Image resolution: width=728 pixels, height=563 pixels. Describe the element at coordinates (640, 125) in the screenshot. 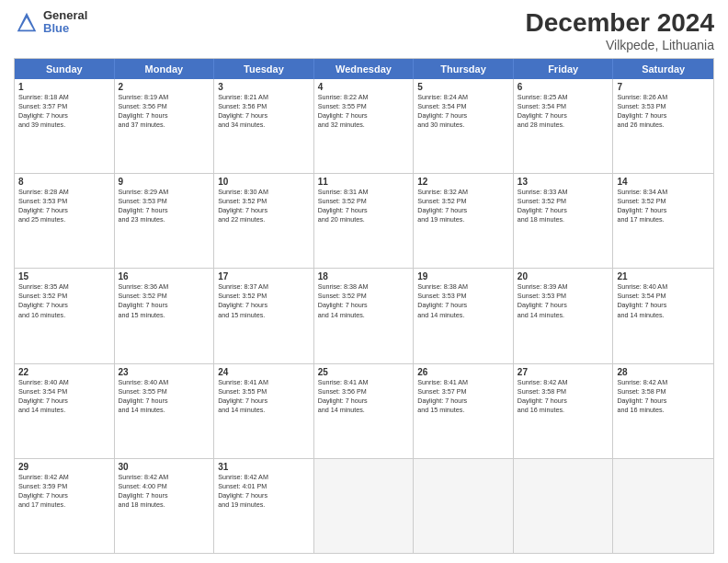

I see `cell-line: and 26 minutes.` at that location.